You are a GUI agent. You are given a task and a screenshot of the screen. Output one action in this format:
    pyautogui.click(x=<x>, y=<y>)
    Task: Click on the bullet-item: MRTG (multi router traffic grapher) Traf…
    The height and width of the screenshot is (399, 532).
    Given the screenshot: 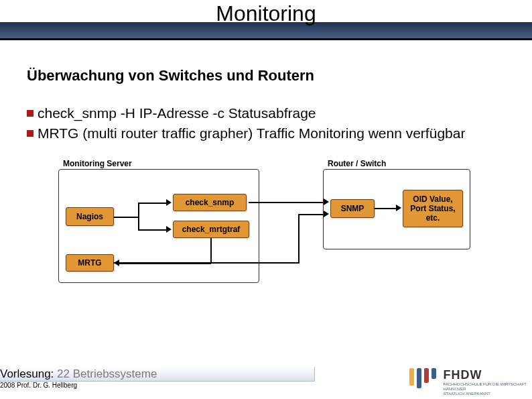 What is the action you would take?
    pyautogui.click(x=266, y=133)
    